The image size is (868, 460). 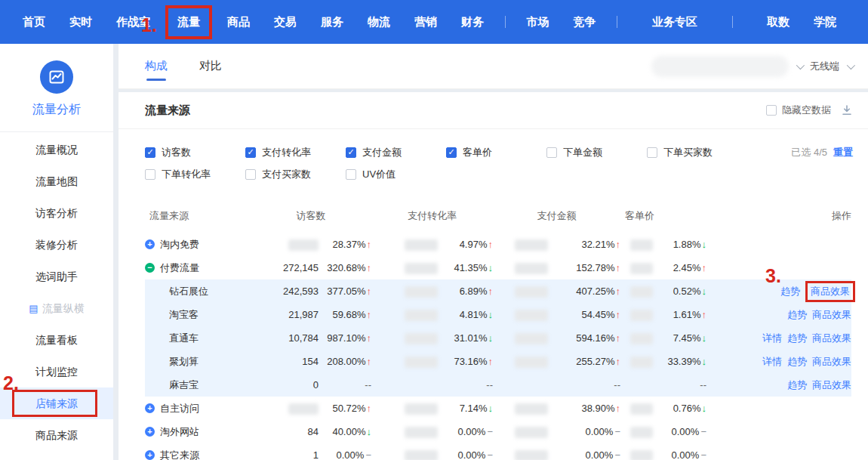 I want to click on nav-item-l7: 物流, so click(x=379, y=23).